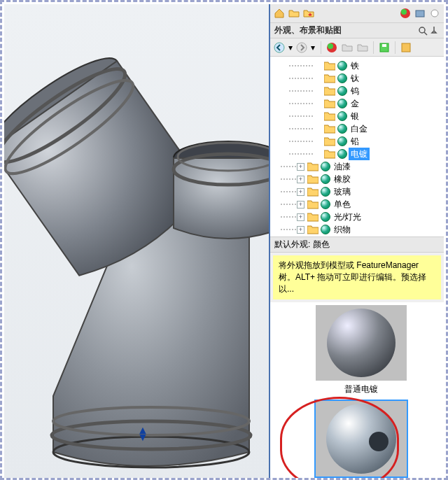 The image size is (448, 480). What do you see at coordinates (347, 48) in the screenshot?
I see `new-folder-icon` at bounding box center [347, 48].